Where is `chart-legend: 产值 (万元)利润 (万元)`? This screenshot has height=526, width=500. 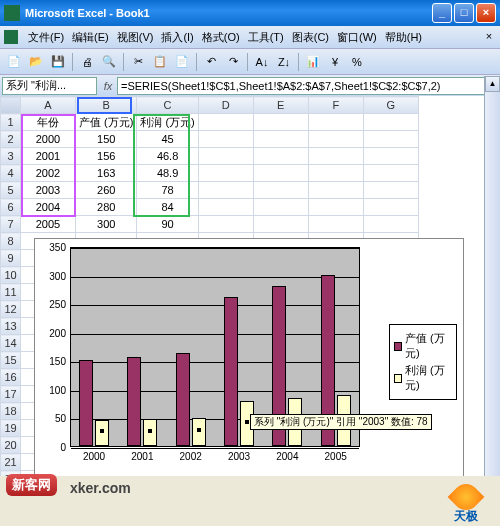 chart-legend: 产值 (万元)利润 (万元) is located at coordinates (423, 362).